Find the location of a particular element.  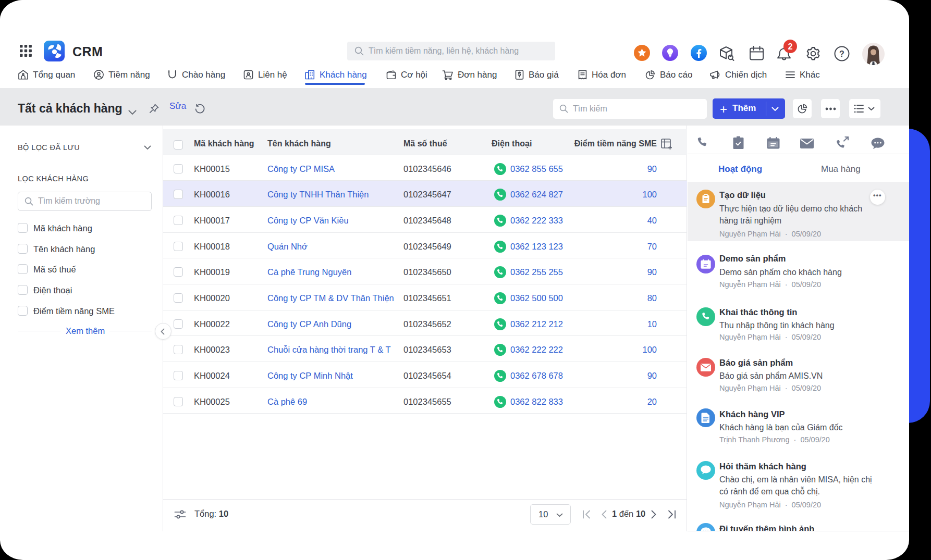

svg-text: 2 is located at coordinates (790, 47).